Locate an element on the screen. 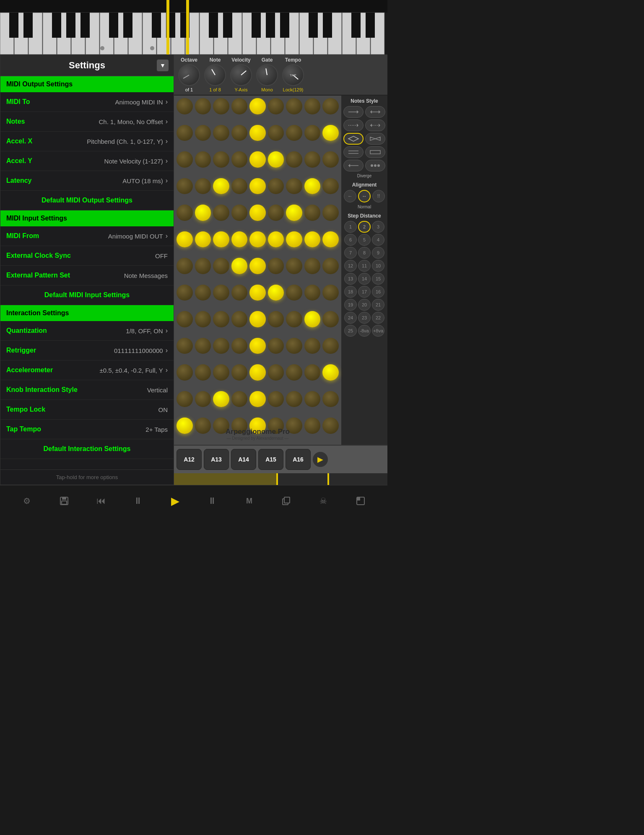 This screenshot has width=644, height=835. default-midi-input-button: Default MIDI Input Settings is located at coordinates (87, 295).